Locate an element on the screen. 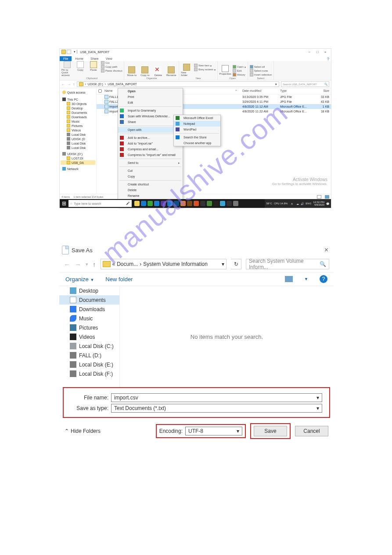 This screenshot has width=392, height=555. menu-item: Create shortcut is located at coordinates (150, 185).